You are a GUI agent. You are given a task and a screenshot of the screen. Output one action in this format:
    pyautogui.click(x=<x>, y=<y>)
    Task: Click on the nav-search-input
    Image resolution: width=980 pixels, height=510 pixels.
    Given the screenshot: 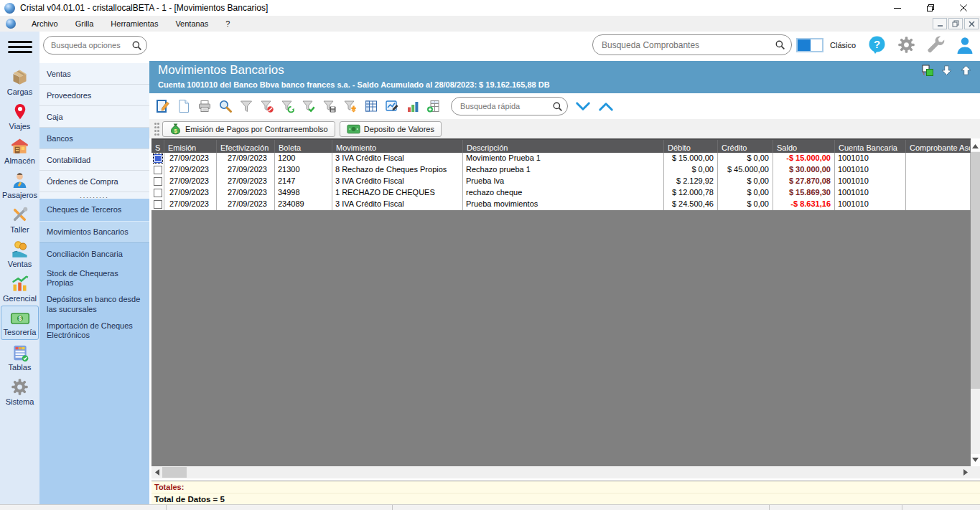 What is the action you would take?
    pyautogui.click(x=91, y=45)
    